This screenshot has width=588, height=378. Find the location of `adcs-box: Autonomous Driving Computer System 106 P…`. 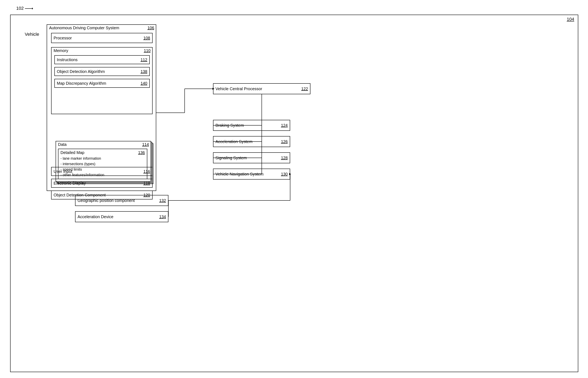

adcs-box: Autonomous Driving Computer System 106 P… is located at coordinates (102, 108).